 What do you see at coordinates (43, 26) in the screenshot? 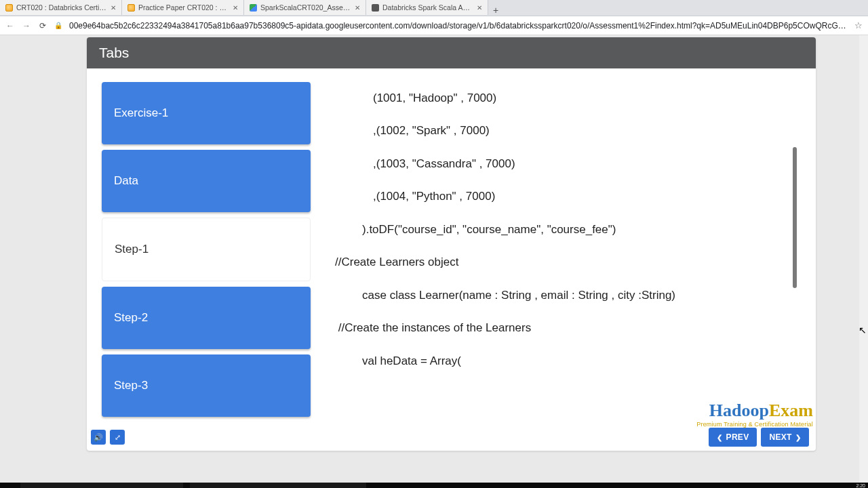
I see `reload-icon: ⟳` at bounding box center [43, 26].